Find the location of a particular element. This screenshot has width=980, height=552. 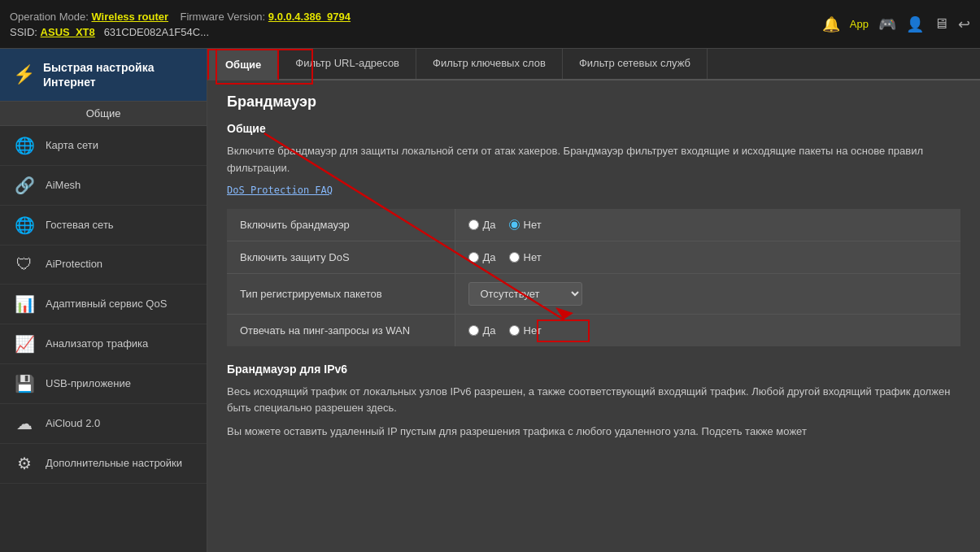

wan-ping-no-option: Нет is located at coordinates (525, 330).